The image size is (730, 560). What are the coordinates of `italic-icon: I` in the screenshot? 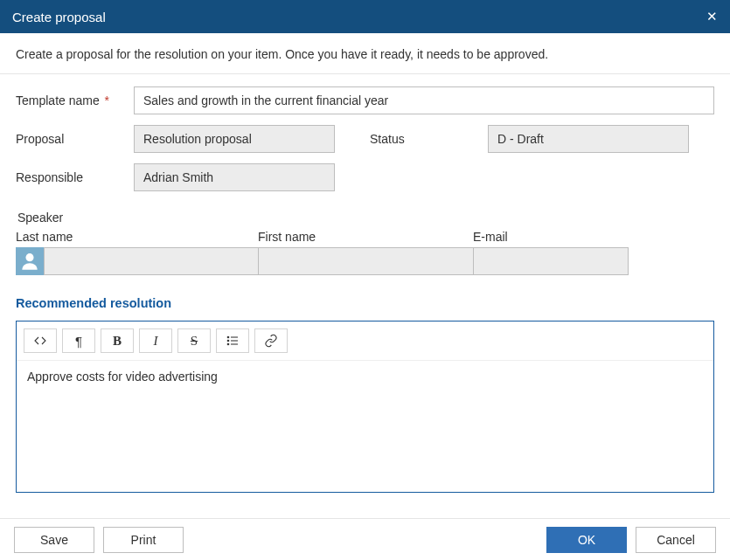 It's located at (156, 341).